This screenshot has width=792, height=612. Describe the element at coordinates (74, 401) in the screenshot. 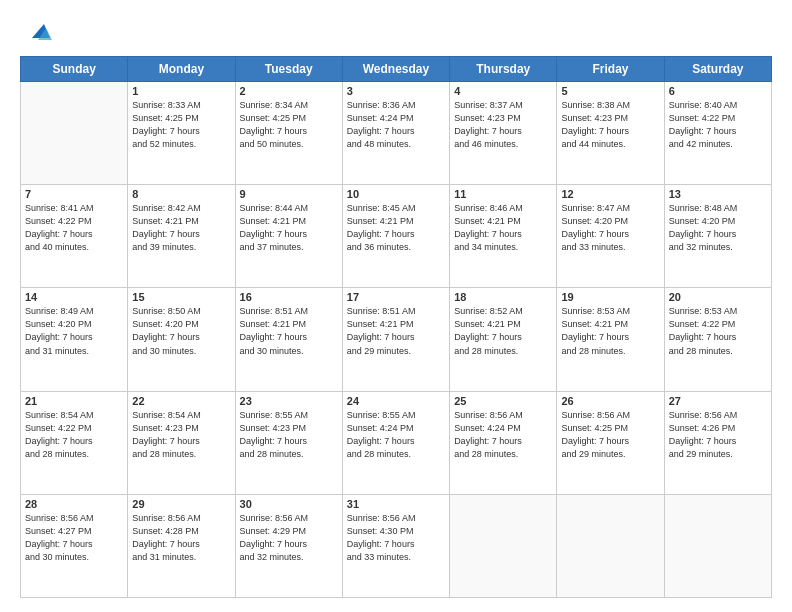

I see `day-number: 21` at that location.